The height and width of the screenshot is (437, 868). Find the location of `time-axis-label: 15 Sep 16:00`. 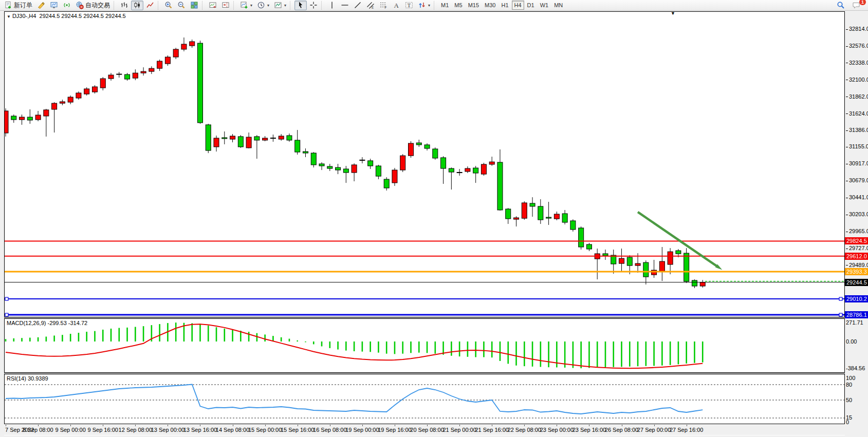

time-axis-label: 15 Sep 16:00 is located at coordinates (297, 430).